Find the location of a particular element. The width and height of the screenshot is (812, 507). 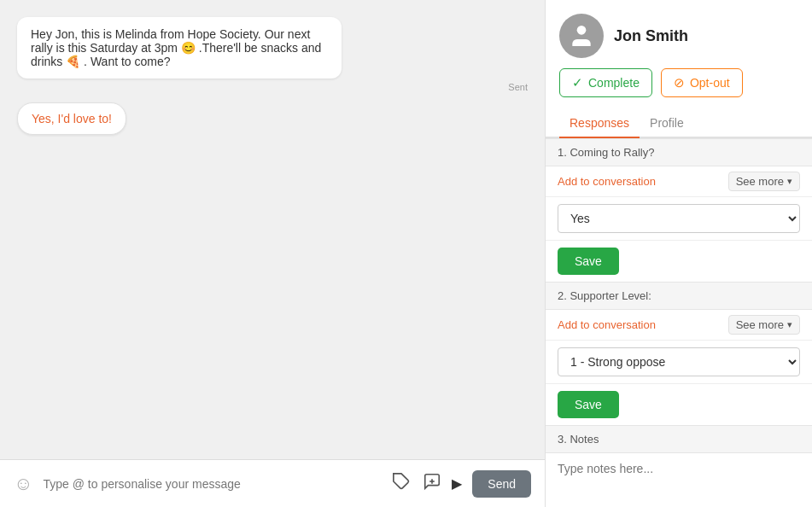

section2-see-more-text: See more is located at coordinates (760, 324).